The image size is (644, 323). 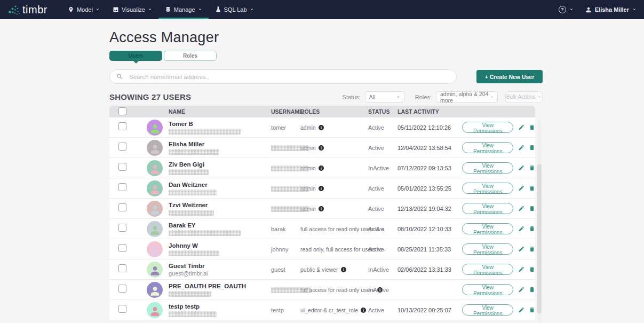 What do you see at coordinates (566, 10) in the screenshot?
I see `help-menu: ?` at bounding box center [566, 10].